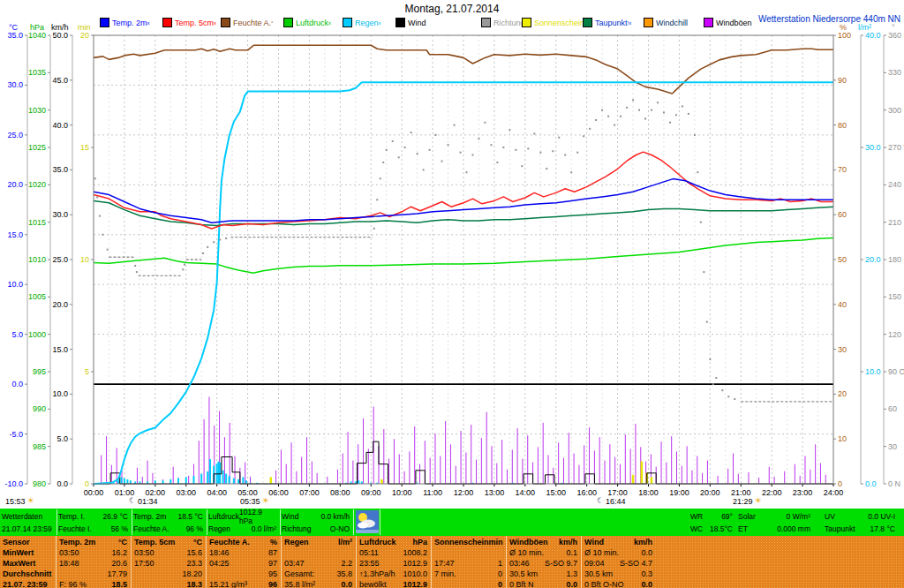  What do you see at coordinates (844, 35) in the screenshot?
I see `axis-tick-label-hum: 100` at bounding box center [844, 35].